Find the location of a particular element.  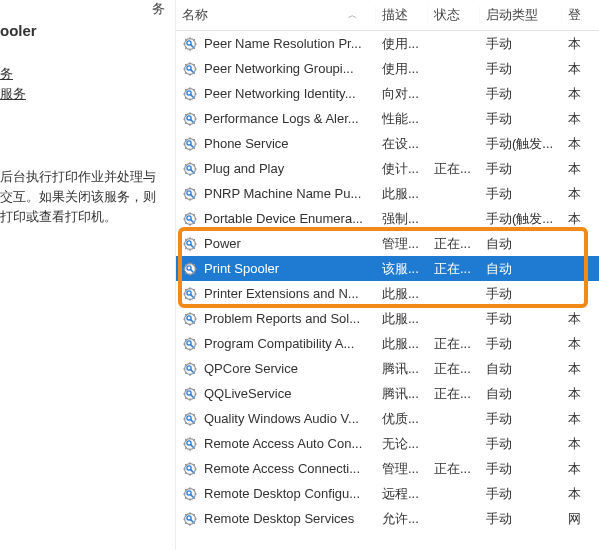

service-row: Remote Access Connecti...管理...正在...手动本 is located at coordinates (388, 468).